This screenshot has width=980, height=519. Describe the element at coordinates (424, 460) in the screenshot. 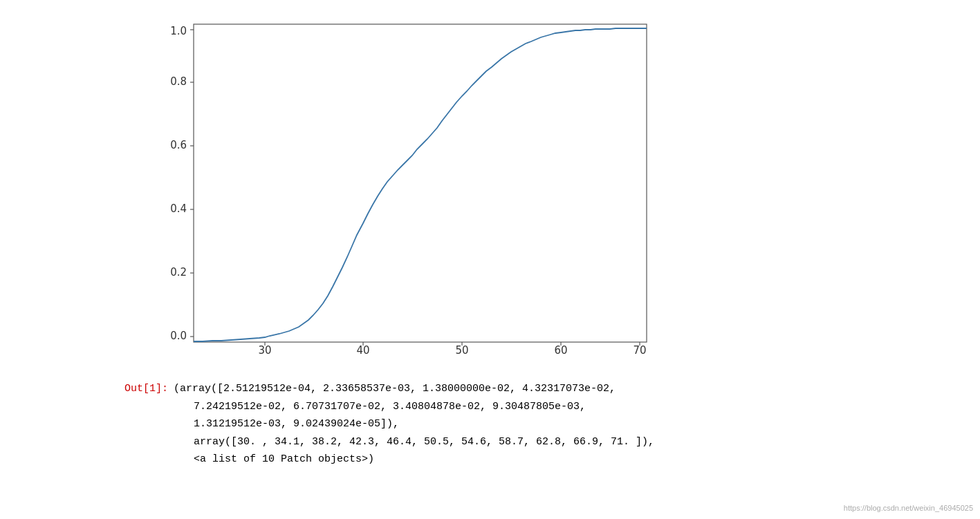

I see `output-line-5: <a list of 10 Patch objects>)` at that location.